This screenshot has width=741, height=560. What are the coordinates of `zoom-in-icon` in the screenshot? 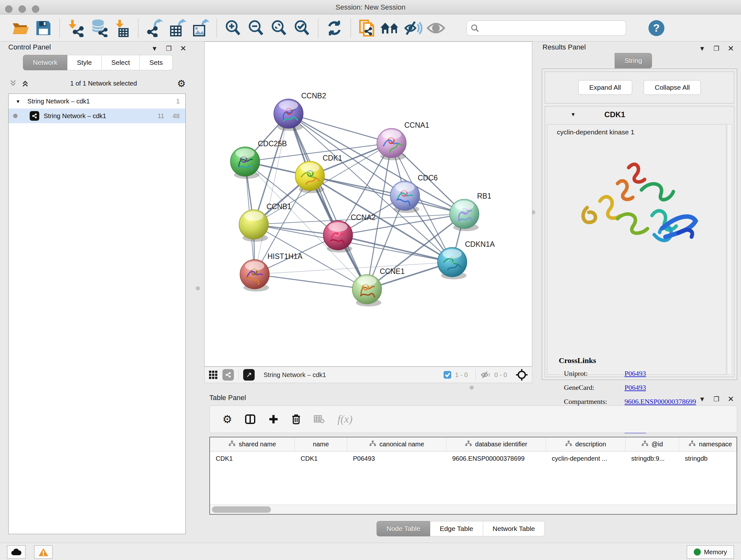 It's located at (233, 28).